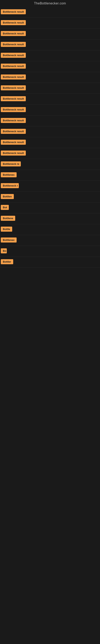 Image resolution: width=100 pixels, height=644 pixels. Describe the element at coordinates (8, 218) in the screenshot. I see `bottleneck-badge: Bottlene` at that location.